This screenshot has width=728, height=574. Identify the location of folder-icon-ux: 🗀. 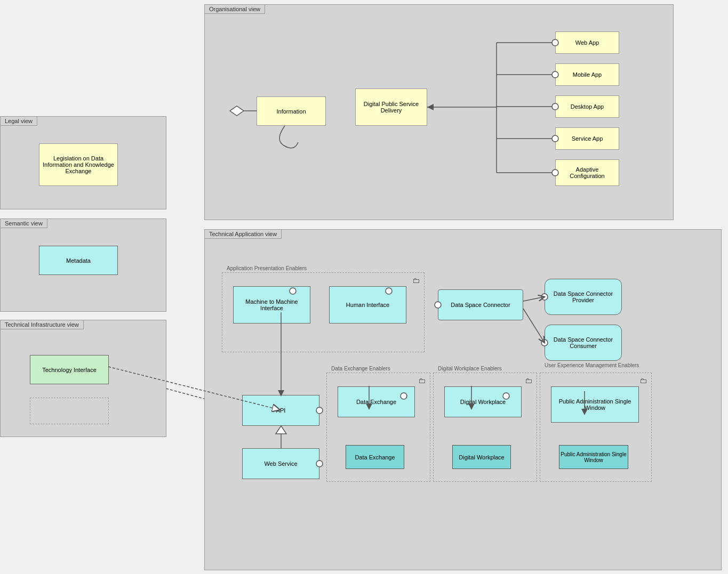
(643, 381).